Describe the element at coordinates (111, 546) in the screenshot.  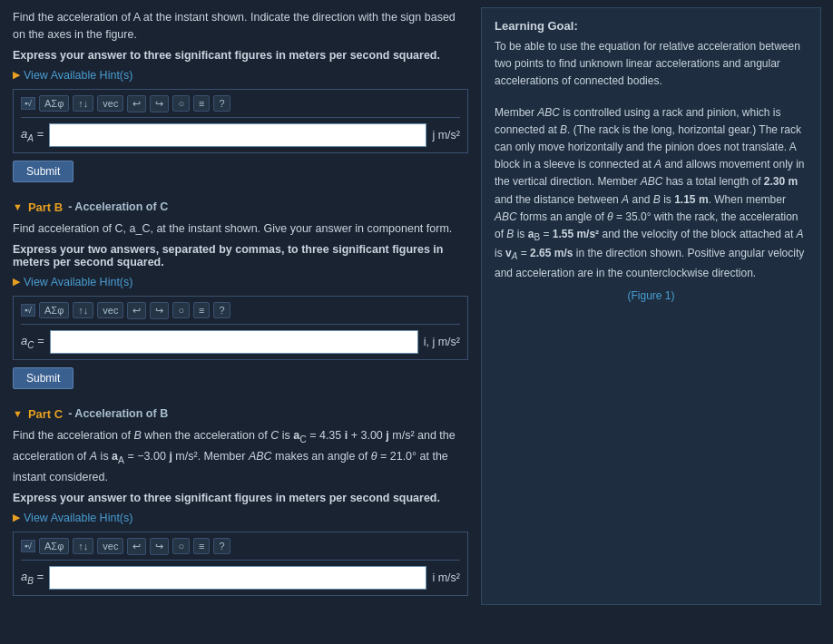
I see `vec-btn-c: vec` at that location.